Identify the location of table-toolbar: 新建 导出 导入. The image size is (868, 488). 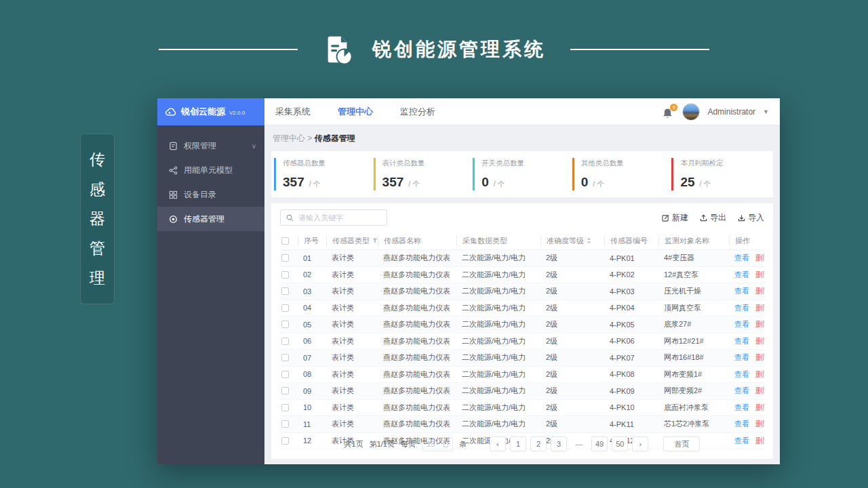
(522, 218).